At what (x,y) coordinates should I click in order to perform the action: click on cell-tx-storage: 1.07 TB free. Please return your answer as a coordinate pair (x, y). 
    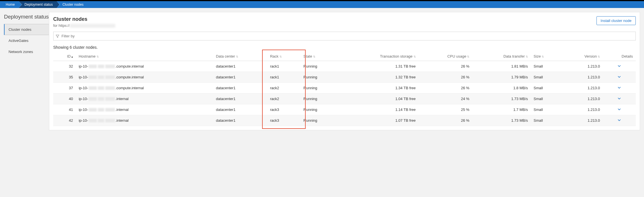
    Looking at the image, I should click on (378, 121).